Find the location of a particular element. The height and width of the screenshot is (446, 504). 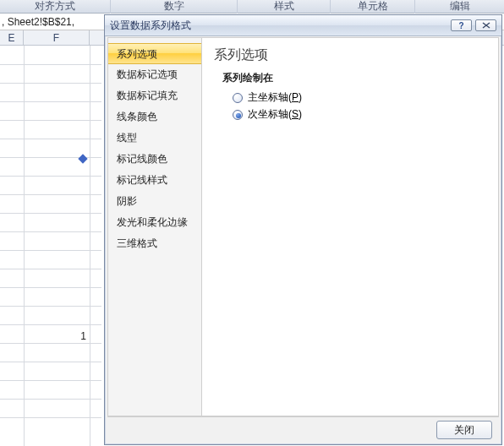

ribbon-group-cells: 单元格 is located at coordinates (372, 7).